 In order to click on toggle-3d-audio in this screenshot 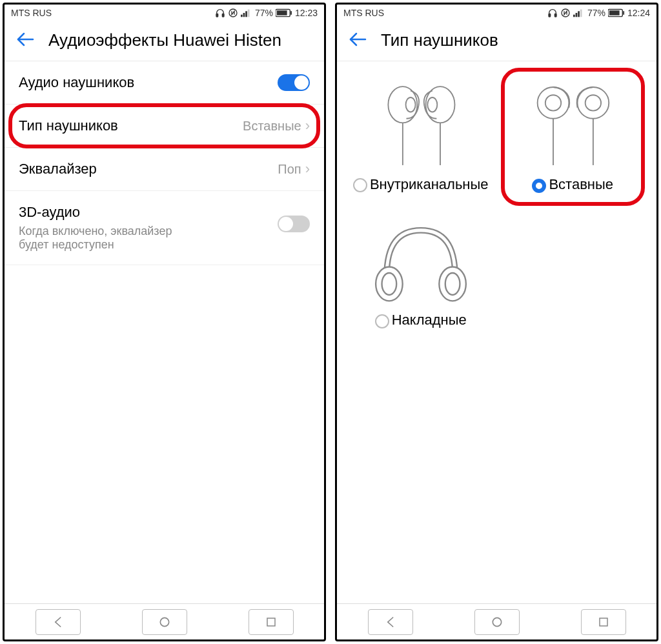, I will do `click(294, 224)`.